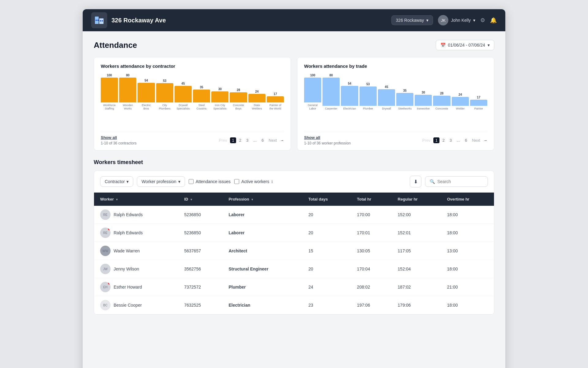  I want to click on trade-page-6-btn: 6, so click(466, 140).